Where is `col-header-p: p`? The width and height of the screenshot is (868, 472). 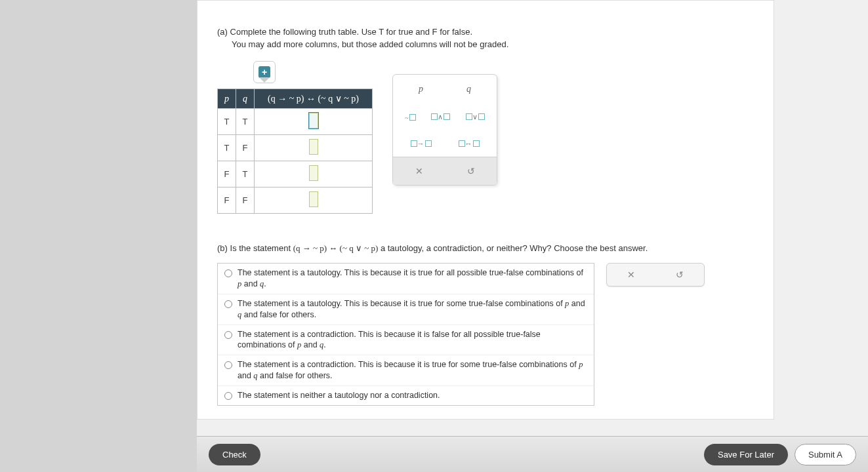 col-header-p: p is located at coordinates (227, 99).